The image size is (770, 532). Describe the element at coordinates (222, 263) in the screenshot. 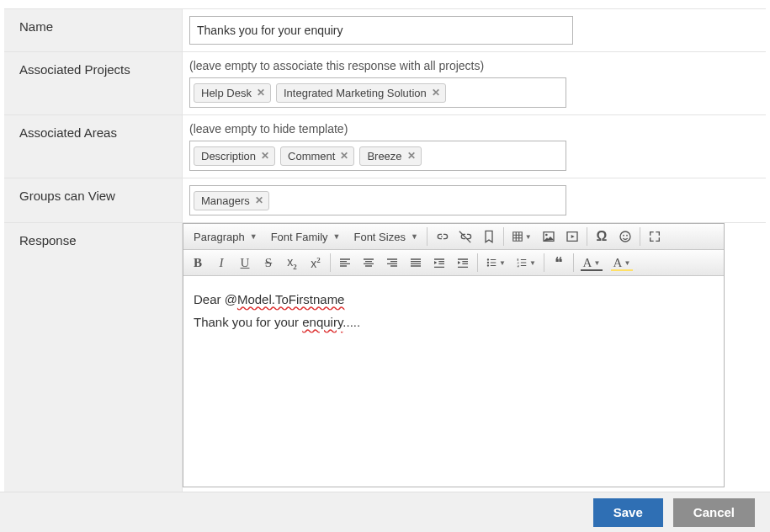

I see `italic-icon: I` at that location.